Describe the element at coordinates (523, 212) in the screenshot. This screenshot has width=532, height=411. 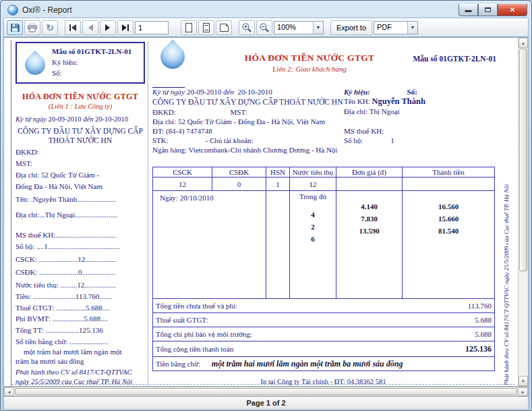
I see `vertical-scrollbar: ▲ ▼` at that location.